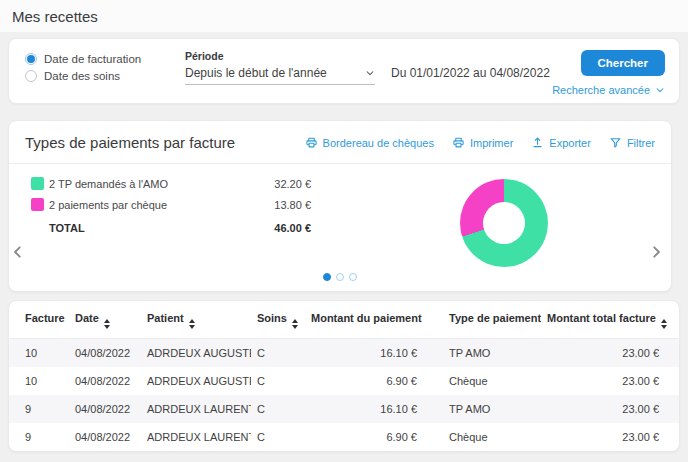 The width and height of the screenshot is (688, 462). What do you see at coordinates (82, 76) in the screenshot?
I see `radio-label: Date des soins` at bounding box center [82, 76].